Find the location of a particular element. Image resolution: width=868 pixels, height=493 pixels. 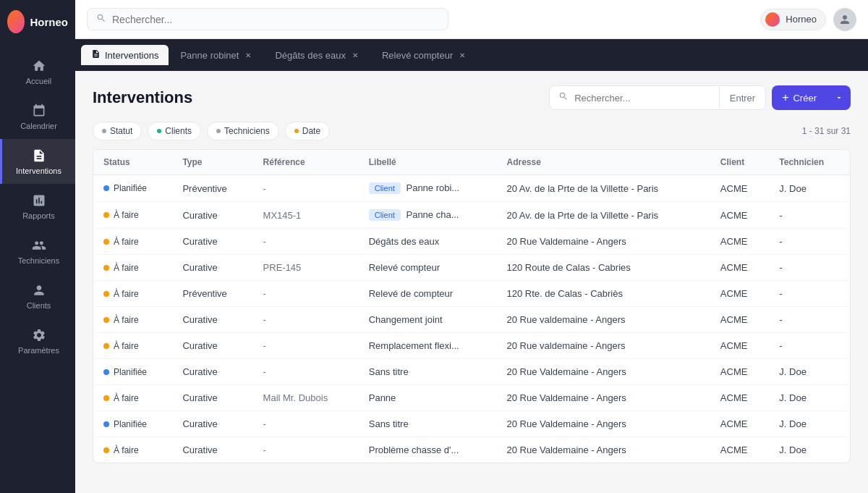

reference-text: MX145-1 is located at coordinates (282, 216).